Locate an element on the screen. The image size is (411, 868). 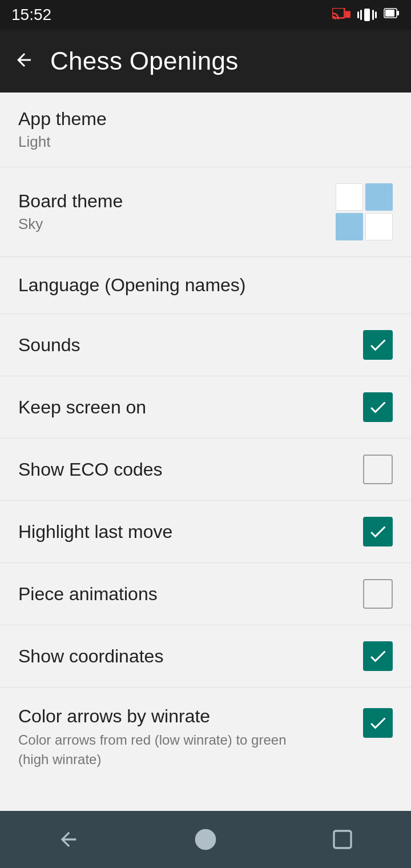
board-cell-bl is located at coordinates (349, 227).